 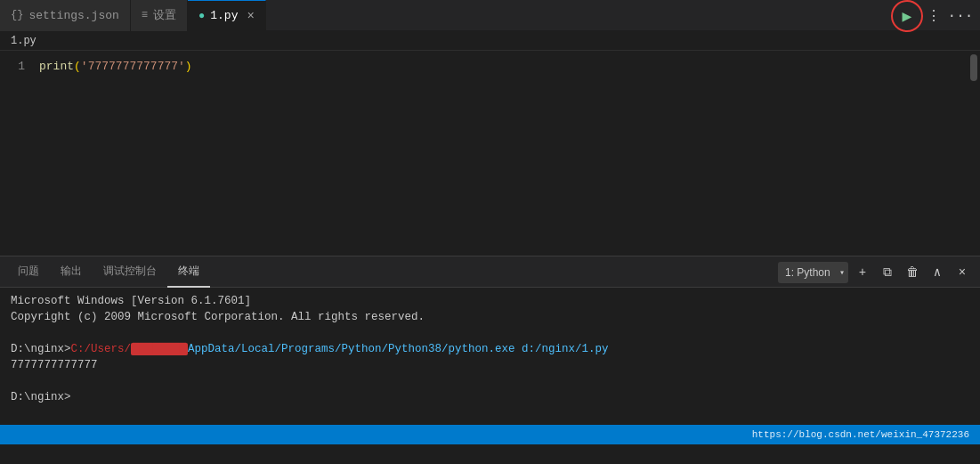 What do you see at coordinates (144, 15) in the screenshot?
I see `tab-icon-settings-cn: ≡` at bounding box center [144, 15].